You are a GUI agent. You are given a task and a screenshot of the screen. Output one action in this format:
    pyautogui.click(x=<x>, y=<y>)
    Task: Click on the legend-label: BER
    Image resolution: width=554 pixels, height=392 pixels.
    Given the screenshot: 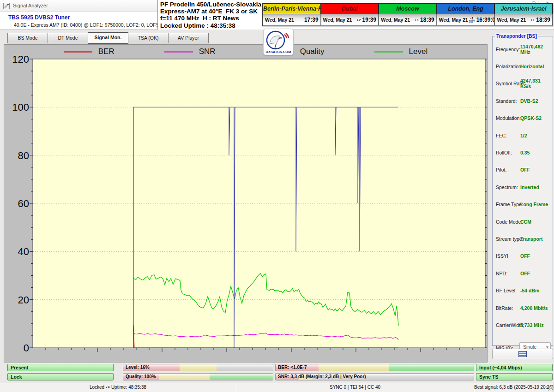 What is the action you would take?
    pyautogui.click(x=106, y=52)
    